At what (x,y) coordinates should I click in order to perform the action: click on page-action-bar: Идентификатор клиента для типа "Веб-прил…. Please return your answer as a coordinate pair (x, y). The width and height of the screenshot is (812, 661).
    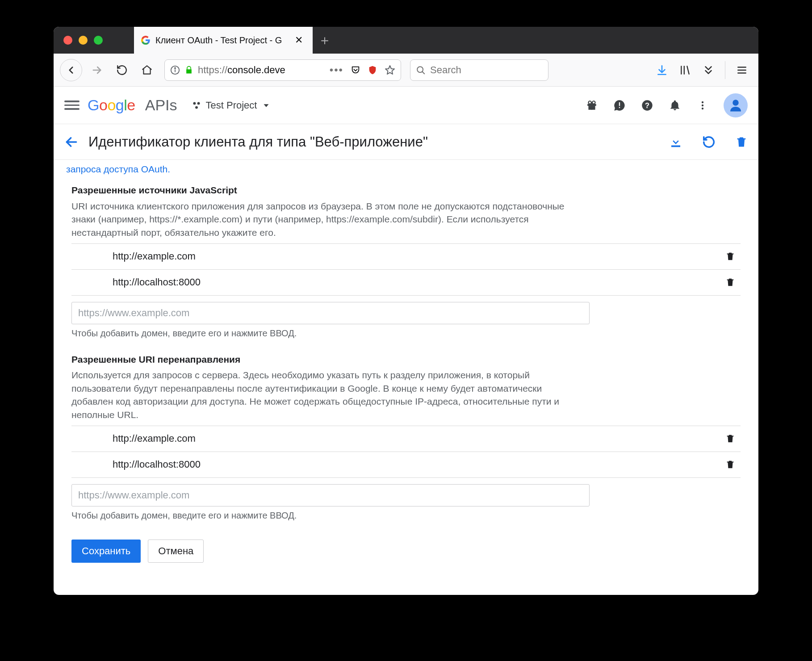
    Looking at the image, I should click on (406, 142).